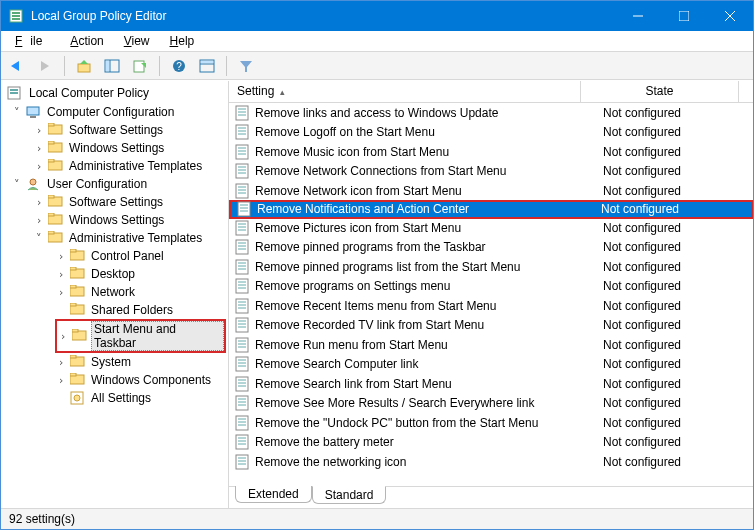  What do you see at coordinates (182, 41) in the screenshot?
I see `menu-help: Help` at bounding box center [182, 41].